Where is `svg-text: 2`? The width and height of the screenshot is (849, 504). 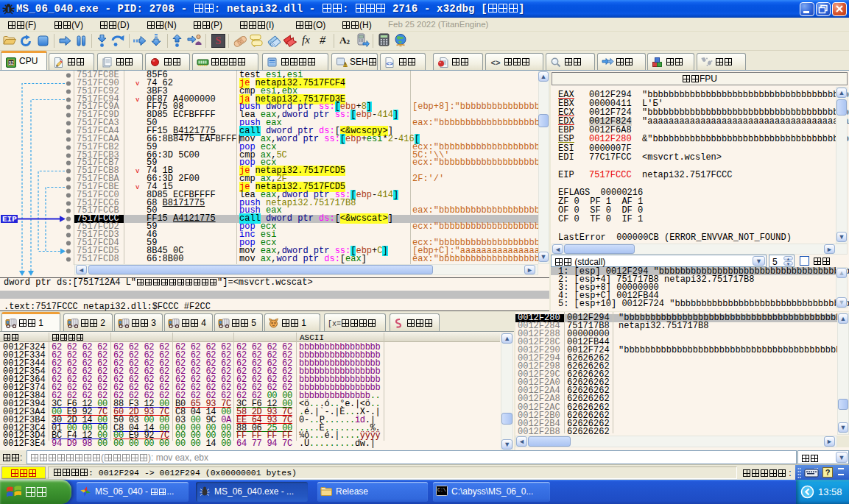 svg-text: 2 is located at coordinates (349, 42).